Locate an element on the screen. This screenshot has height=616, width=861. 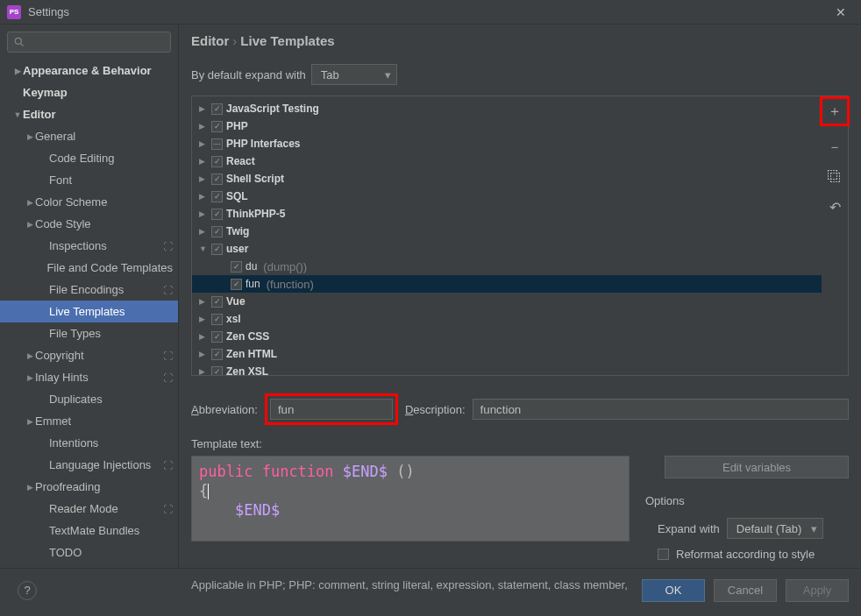
template-item-du: du(dump()) is located at coordinates (507, 266).